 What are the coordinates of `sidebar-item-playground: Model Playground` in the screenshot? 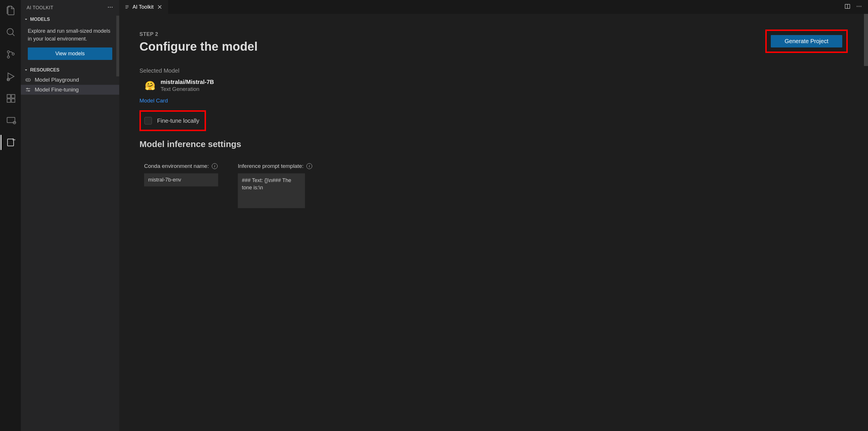 It's located at (70, 80).